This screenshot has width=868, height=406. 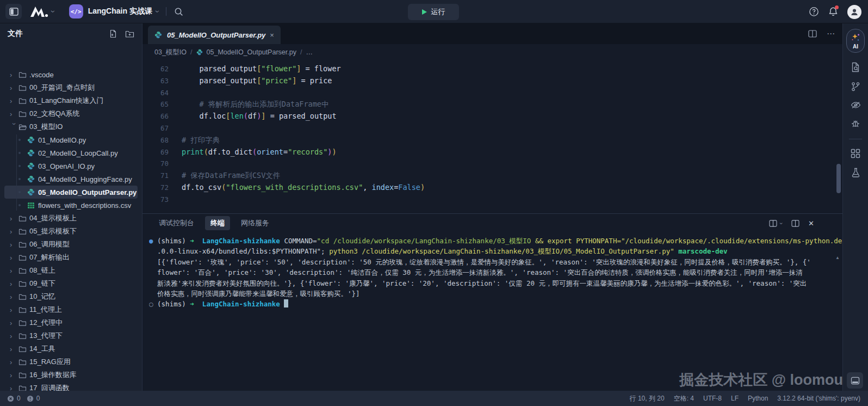 I want to click on project-chevron-icon: ›, so click(x=158, y=12).